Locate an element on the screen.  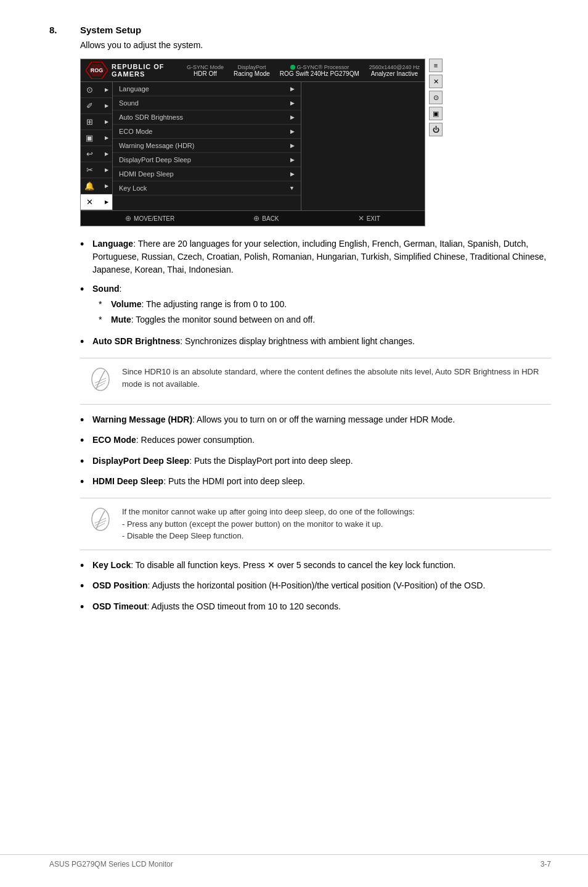
bullet-osd-position: • OSD Position: Adjusts the horizontal p… is located at coordinates (316, 586).